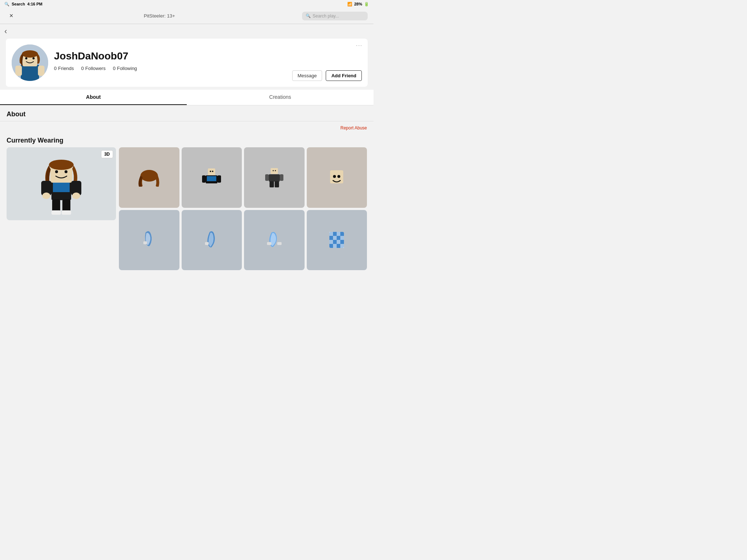 This screenshot has width=747, height=560. Describe the element at coordinates (307, 76) in the screenshot. I see `message-button: Message` at that location.